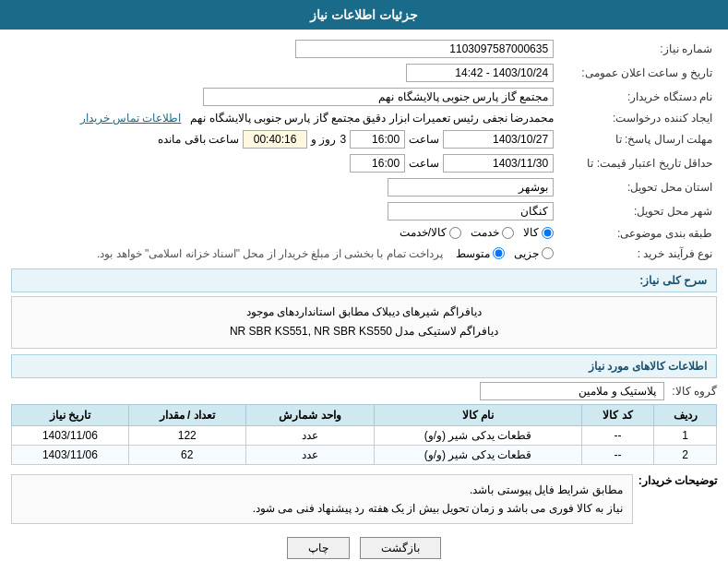  Describe the element at coordinates (364, 415) in the screenshot. I see `goods-table-head: ردیف کد کالا نام کالا واحد شمارش تعداد /…` at that location.